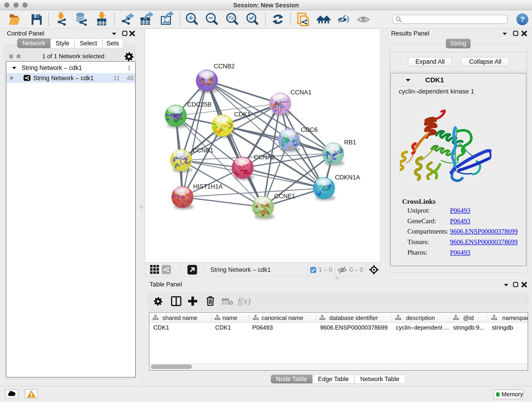  What do you see at coordinates (208, 187) in the screenshot?
I see `svg-text: HIST1H1A` at bounding box center [208, 187].